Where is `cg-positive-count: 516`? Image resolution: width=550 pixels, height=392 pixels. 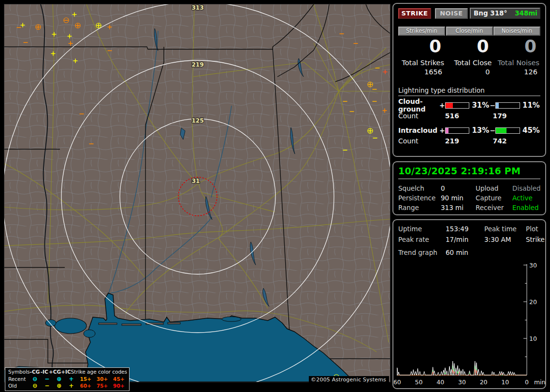 cg-positive-count: 516 is located at coordinates (469, 116).